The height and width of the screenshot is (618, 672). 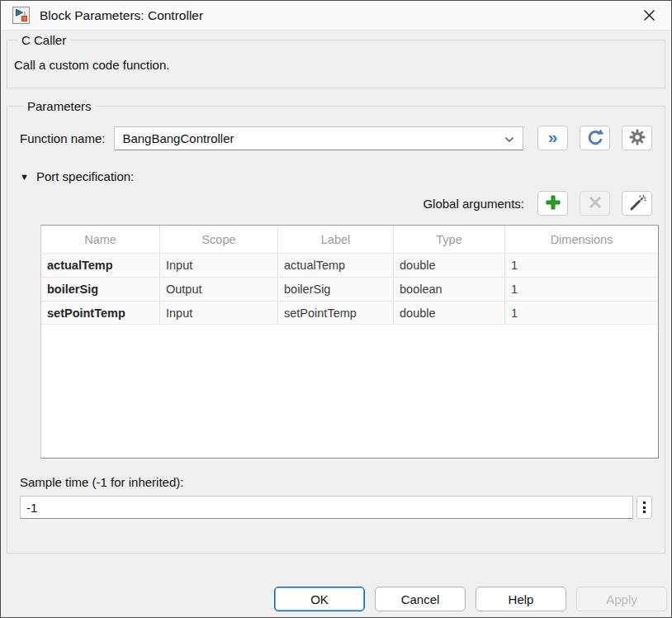 I want to click on settings-button, so click(x=637, y=138).